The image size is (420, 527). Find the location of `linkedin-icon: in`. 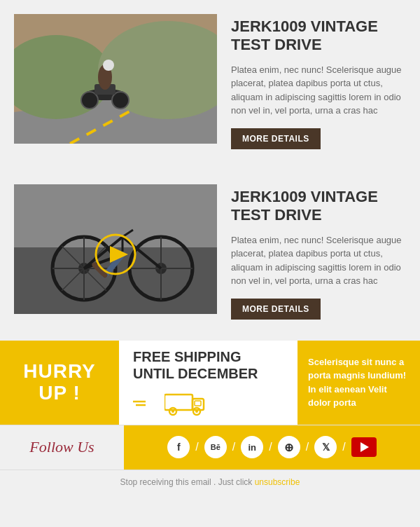

linkedin-icon: in is located at coordinates (252, 447).